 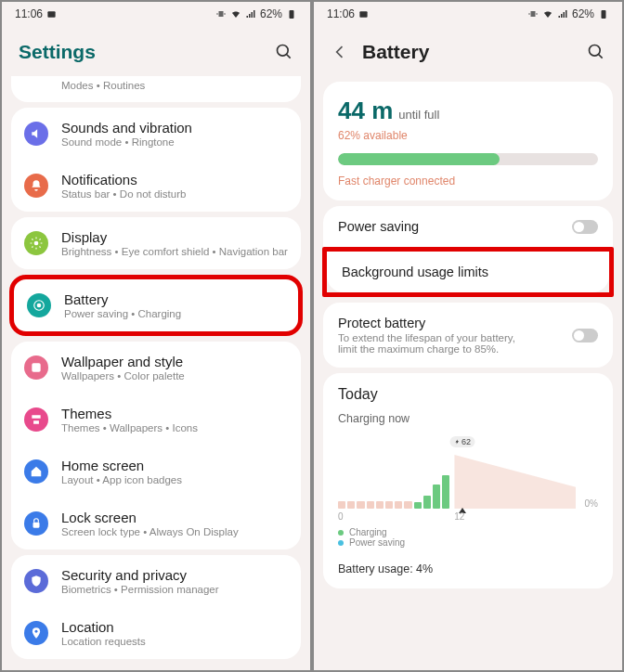 What do you see at coordinates (431, 343) in the screenshot?
I see `protect-sublabel: To extend the lifespan of your battery, …` at bounding box center [431, 343].